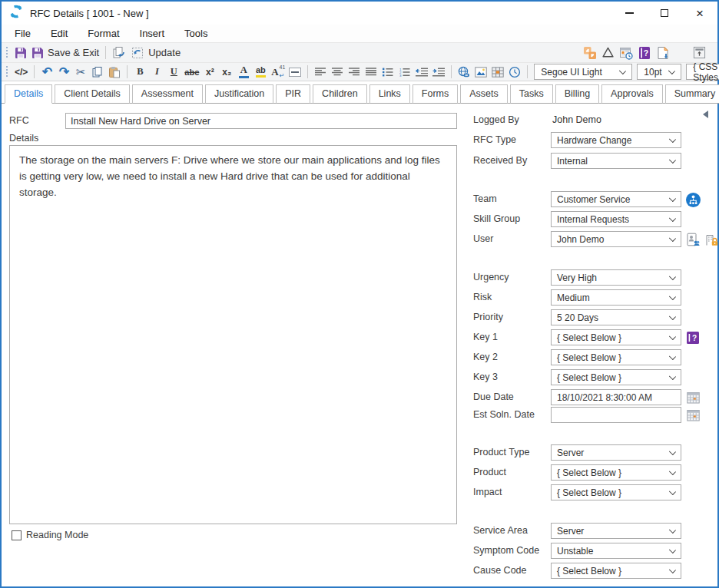 Image resolution: width=719 pixels, height=588 pixels. Describe the element at coordinates (114, 72) in the screenshot. I see `paste-button` at that location.